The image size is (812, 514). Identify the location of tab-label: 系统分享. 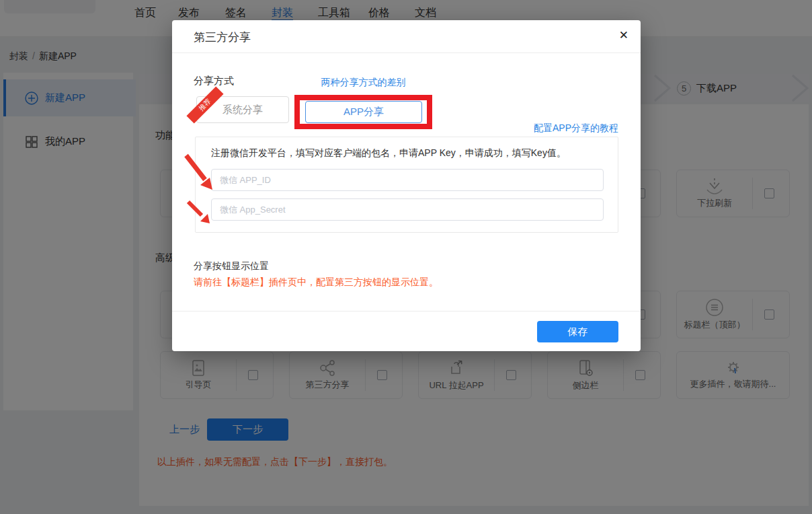
(243, 109).